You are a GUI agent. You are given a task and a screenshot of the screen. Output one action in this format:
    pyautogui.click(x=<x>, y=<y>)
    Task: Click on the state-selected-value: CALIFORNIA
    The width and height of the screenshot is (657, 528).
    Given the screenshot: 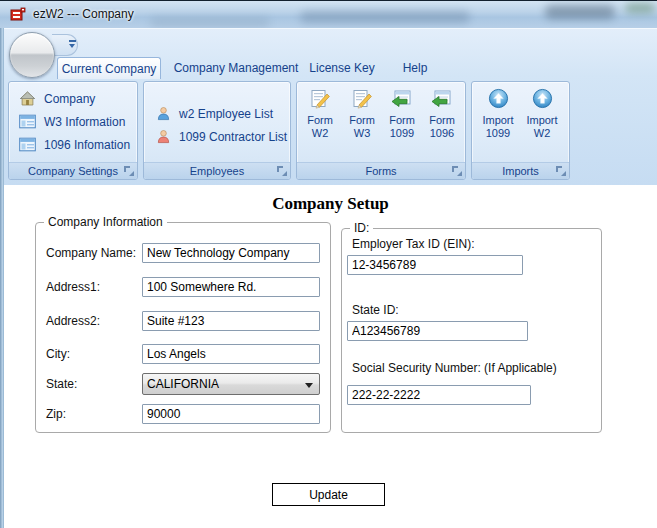 What is the action you would take?
    pyautogui.click(x=183, y=384)
    